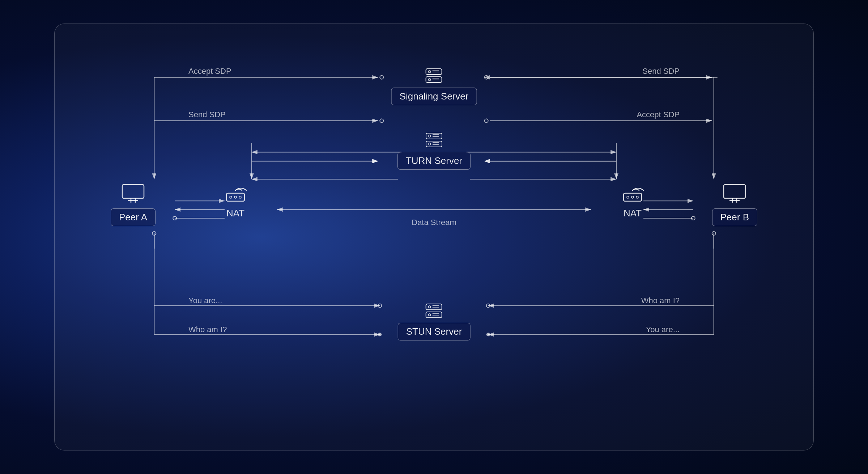  I want to click on flow-data-stream: Data Stream, so click(434, 223).